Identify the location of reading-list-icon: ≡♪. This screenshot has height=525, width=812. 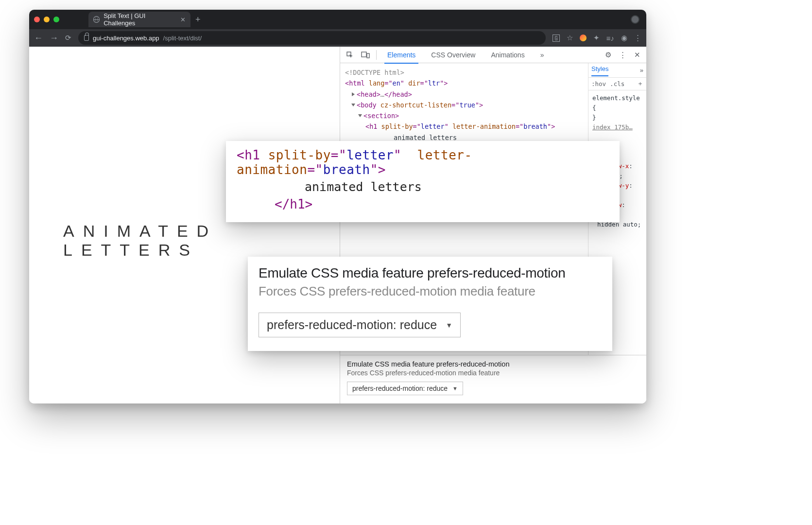
(610, 38).